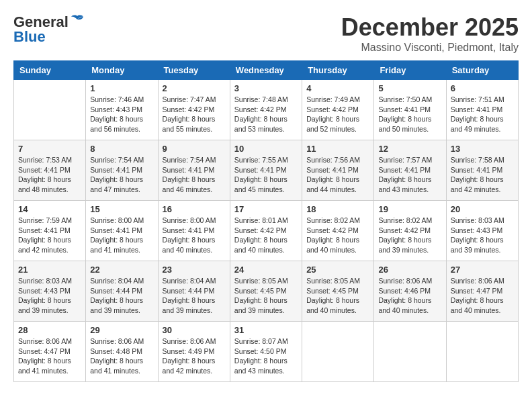  Describe the element at coordinates (266, 110) in the screenshot. I see `calendar-cell: 3Sunrise: 7:48 AMSunset: 4:42 PMDaylight…` at that location.